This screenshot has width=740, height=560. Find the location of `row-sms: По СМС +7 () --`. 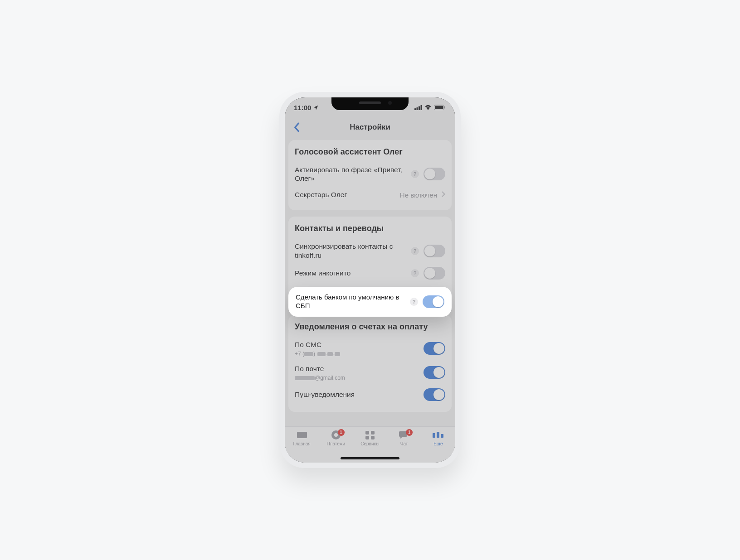

row-sms: По СМС +7 () -- is located at coordinates (370, 349).